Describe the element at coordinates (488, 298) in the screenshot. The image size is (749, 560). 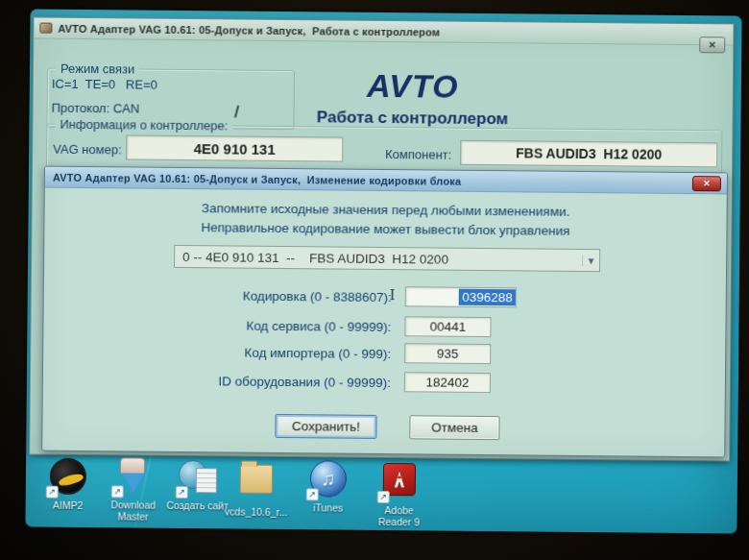
I see `coding-value-selected: 0396288` at that location.